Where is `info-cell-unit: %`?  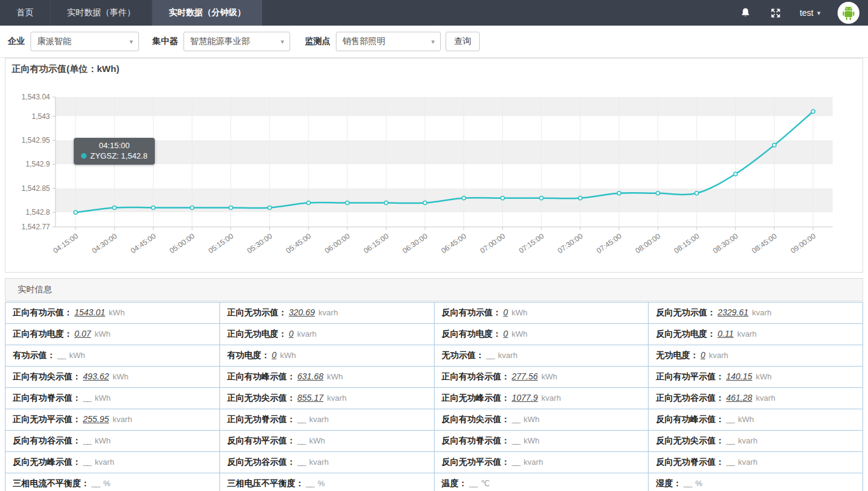
info-cell-unit: % is located at coordinates (107, 483).